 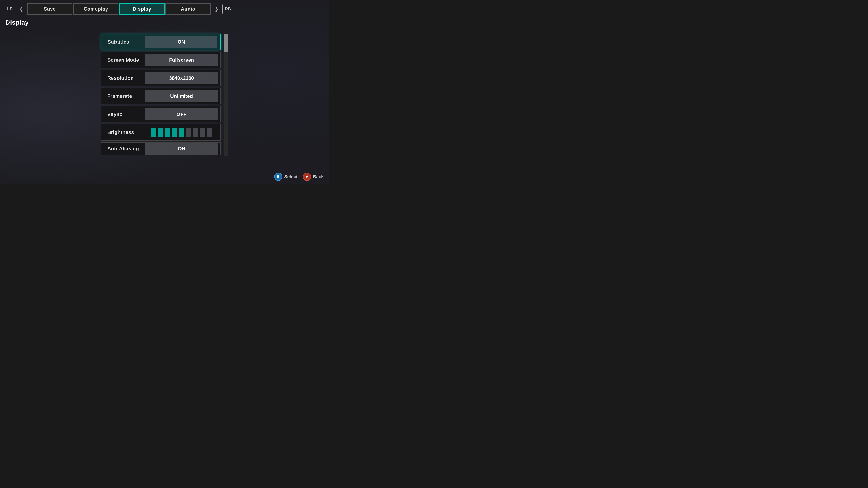 I want to click on setting-row-anti_aliasing: Anti-AliasingON, so click(x=161, y=149).